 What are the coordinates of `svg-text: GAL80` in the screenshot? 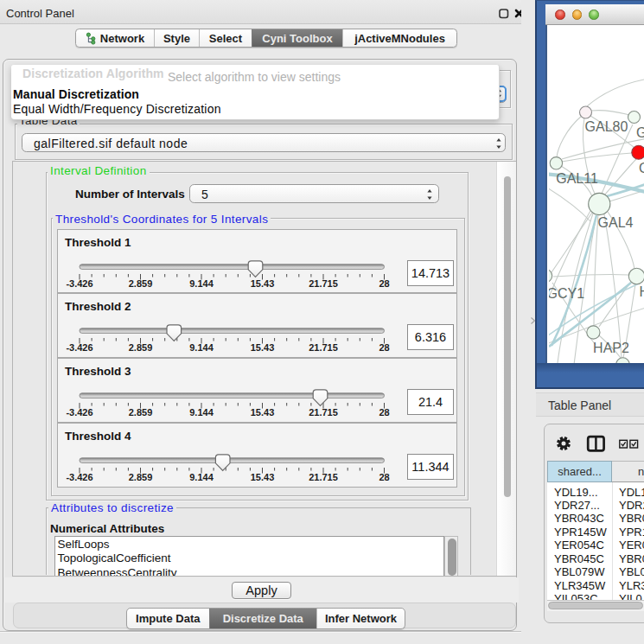 It's located at (607, 126).